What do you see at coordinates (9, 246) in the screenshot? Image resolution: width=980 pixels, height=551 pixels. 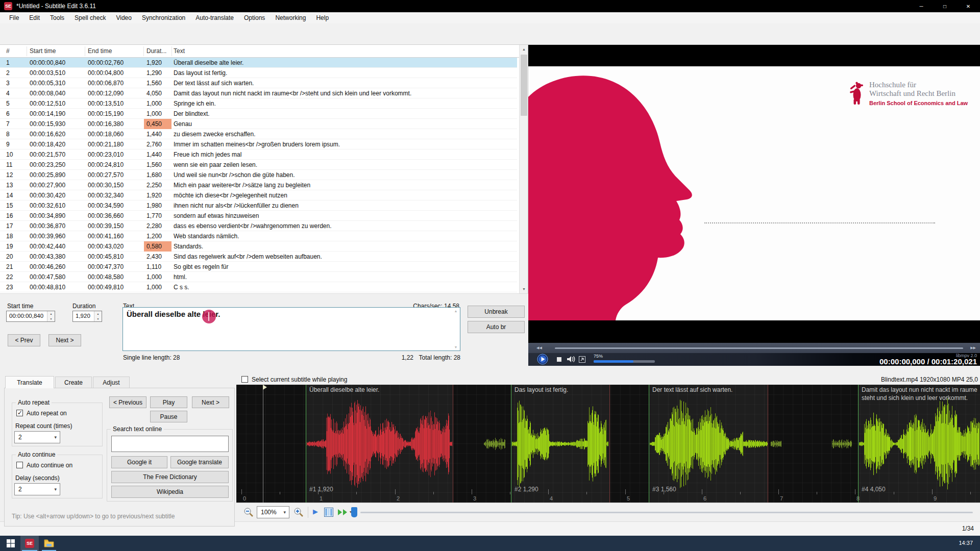 I see `cell-num: 19` at bounding box center [9, 246].